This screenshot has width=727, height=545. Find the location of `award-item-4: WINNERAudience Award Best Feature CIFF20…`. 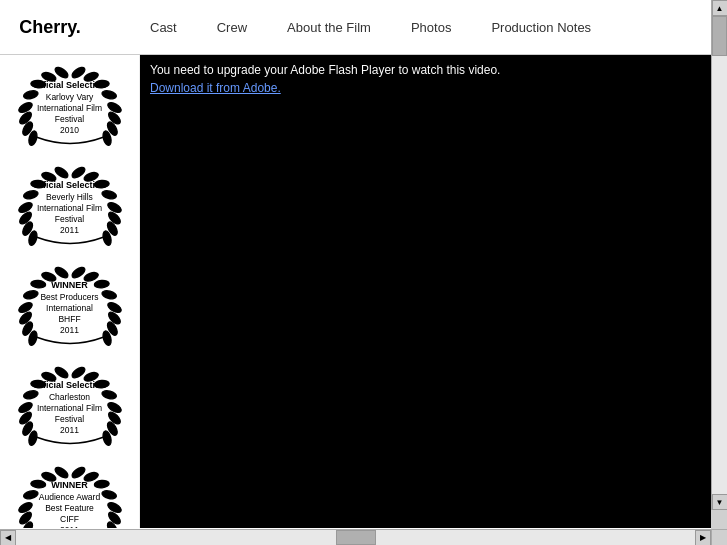

award-item-4: WINNERAudience Award Best Feature CIFF20… is located at coordinates (70, 496).